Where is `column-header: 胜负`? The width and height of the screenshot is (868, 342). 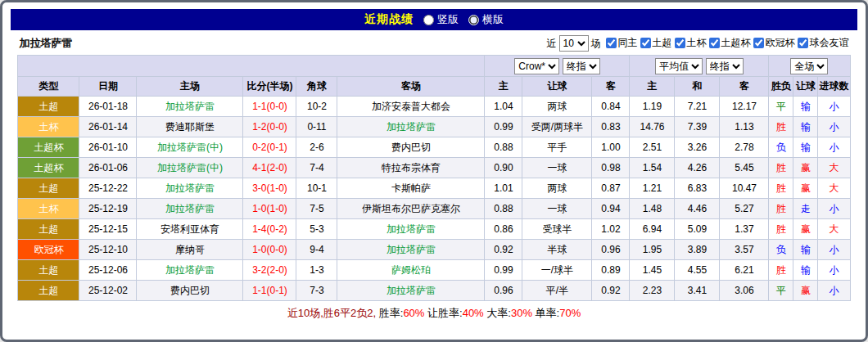 column-header: 胜负 is located at coordinates (781, 87).